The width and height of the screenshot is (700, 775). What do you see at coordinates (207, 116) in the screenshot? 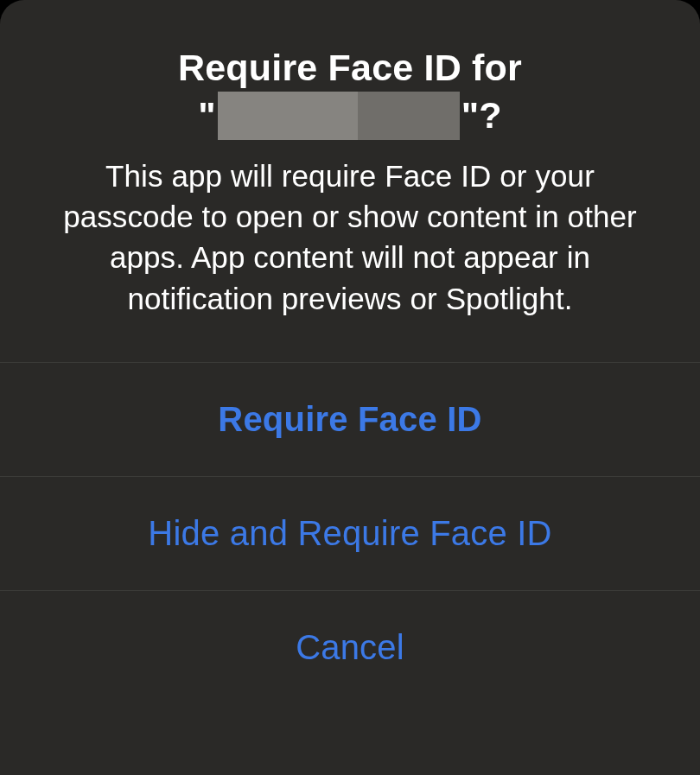
I see `quote-open: "` at bounding box center [207, 116].